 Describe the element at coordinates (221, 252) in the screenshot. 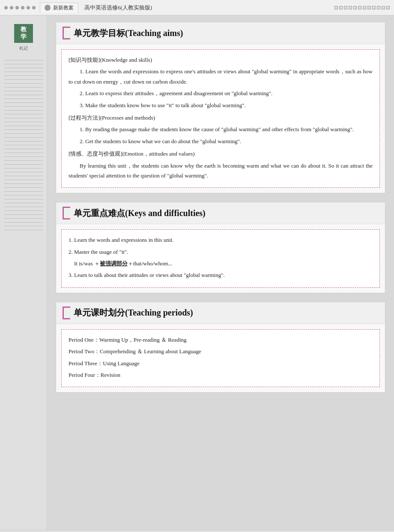

I see `keys-item-2: 2. Master the usage of "it".` at that location.